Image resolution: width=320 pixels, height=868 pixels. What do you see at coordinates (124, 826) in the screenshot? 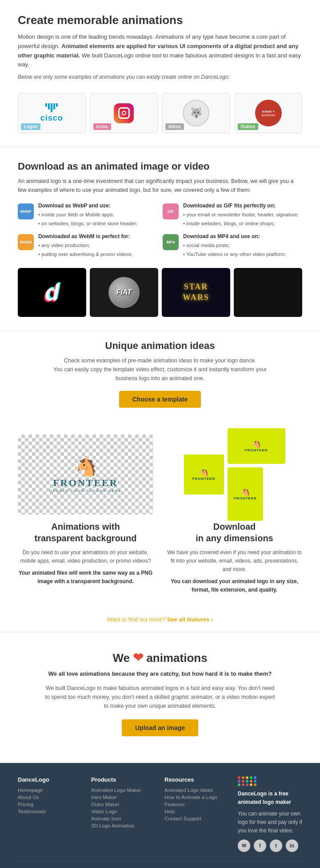
I see `footer-link-3d: 3D Logo Animation` at bounding box center [124, 826].